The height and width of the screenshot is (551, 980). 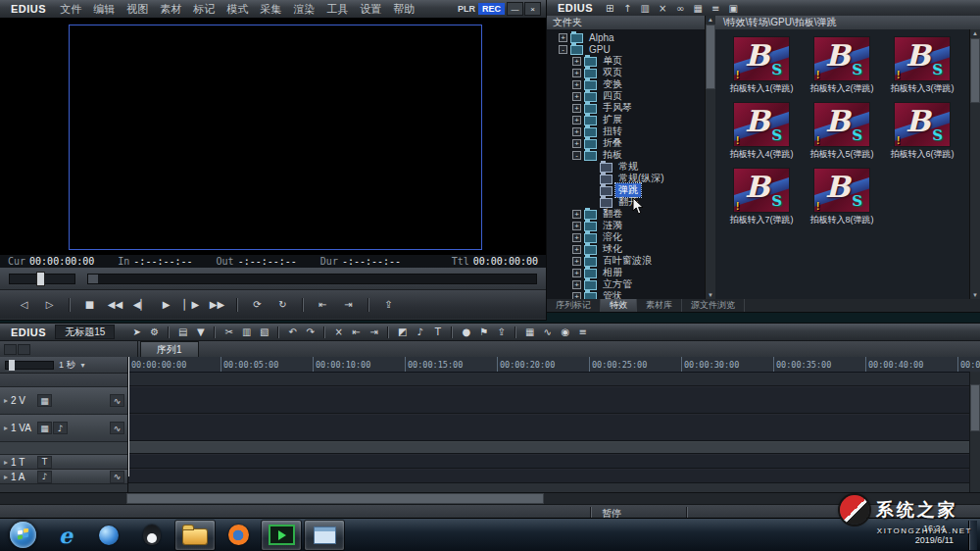 I want to click on add-marker-icon: ⚑, so click(x=484, y=332).